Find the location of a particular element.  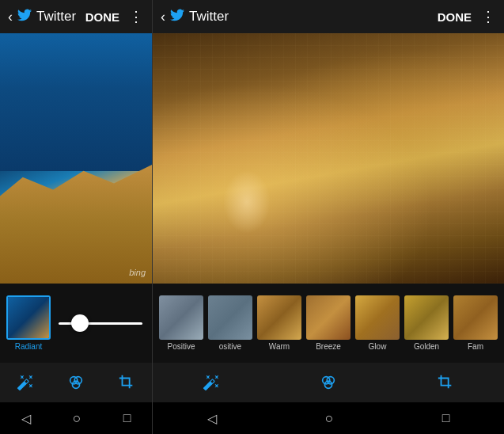

right-done-button: DONE is located at coordinates (454, 17).